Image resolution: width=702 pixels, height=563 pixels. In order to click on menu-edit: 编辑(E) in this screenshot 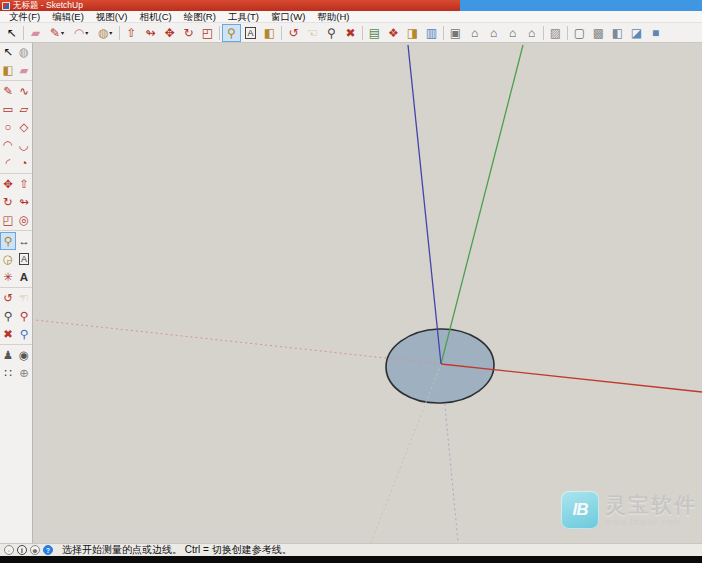, I will do `click(68, 17)`.